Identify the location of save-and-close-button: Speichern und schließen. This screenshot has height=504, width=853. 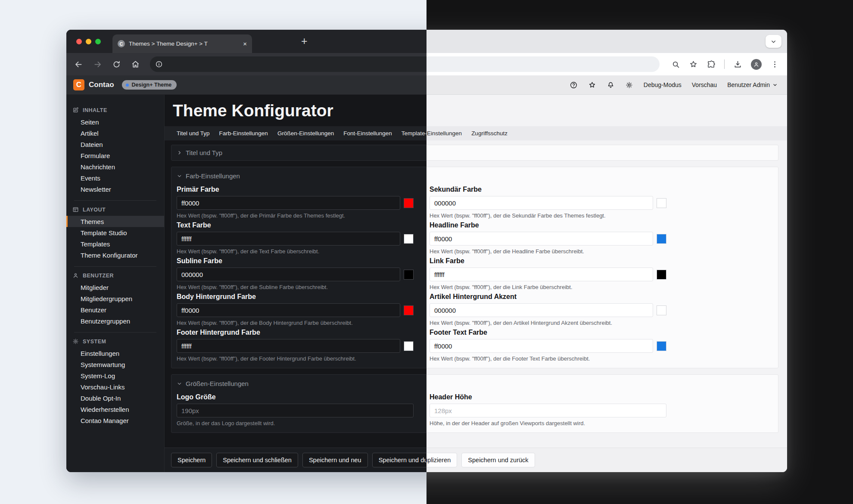
(257, 460).